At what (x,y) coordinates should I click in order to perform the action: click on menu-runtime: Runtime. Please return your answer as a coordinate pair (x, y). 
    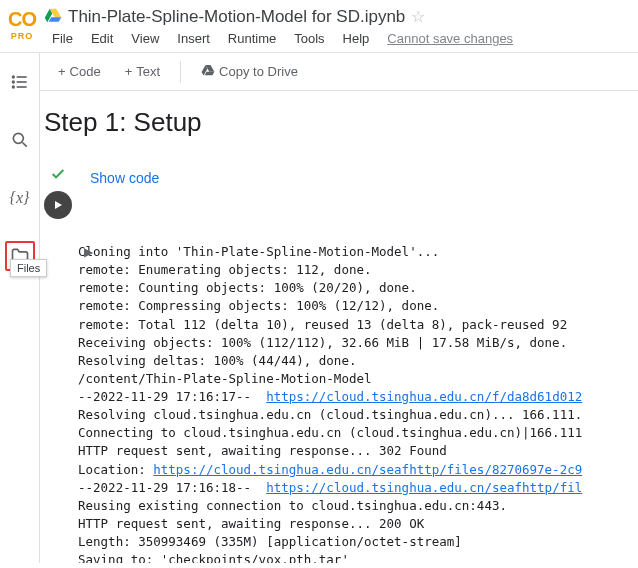
    Looking at the image, I should click on (252, 38).